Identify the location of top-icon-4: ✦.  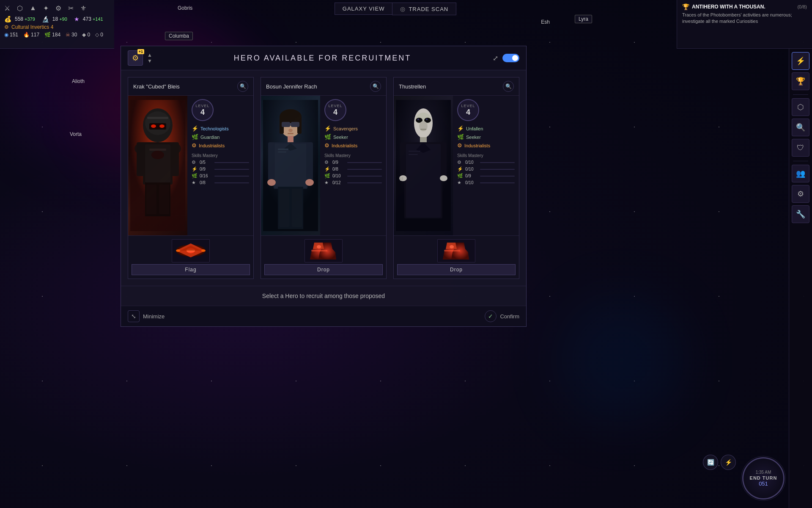
(46, 8).